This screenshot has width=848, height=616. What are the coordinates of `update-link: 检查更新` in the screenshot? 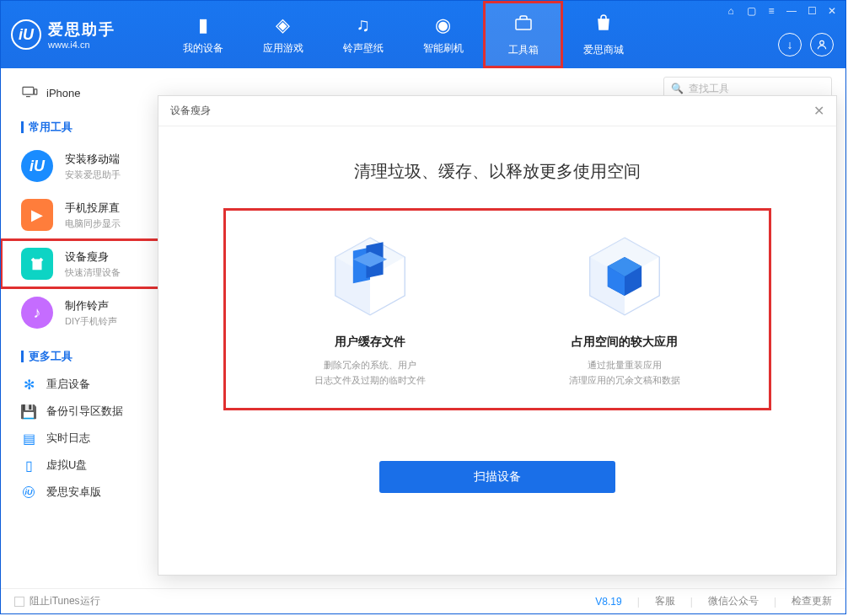 It's located at (812, 602).